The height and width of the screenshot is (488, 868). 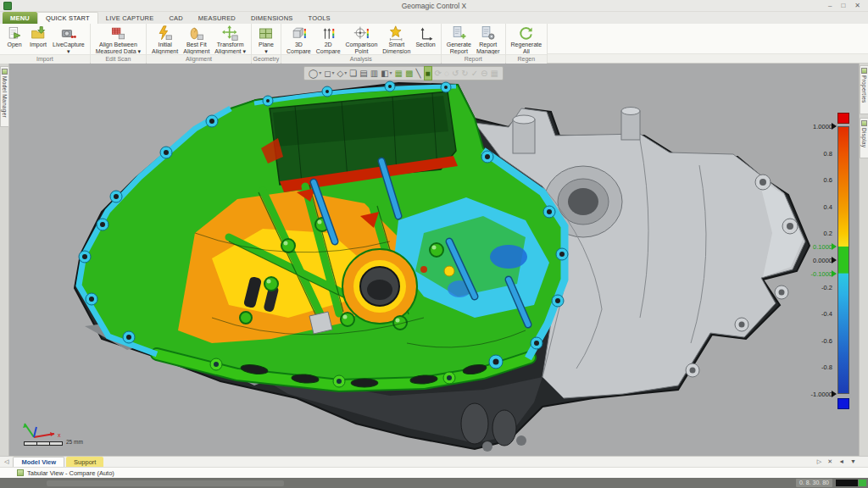 What do you see at coordinates (361, 43) in the screenshot?
I see `ribbon-group-analysis: 3D Compare 2D Compare Comparison Point S…` at bounding box center [361, 43].